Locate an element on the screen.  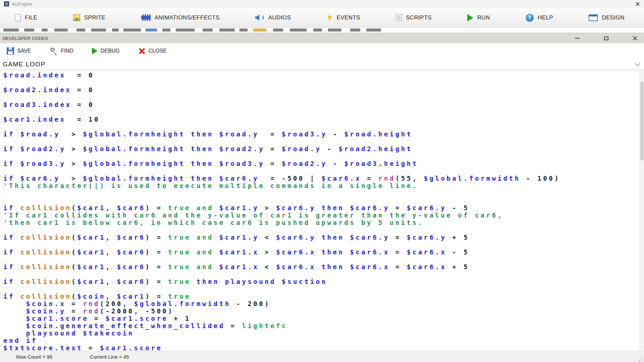
code-line: $coin.y = rnd(-2000, -500) is located at coordinates (324, 311).